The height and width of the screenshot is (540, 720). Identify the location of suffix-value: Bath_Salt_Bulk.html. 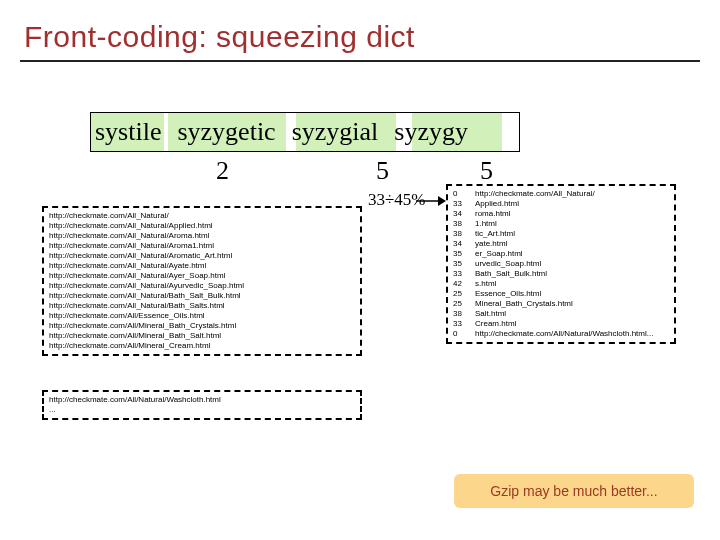
(572, 274).